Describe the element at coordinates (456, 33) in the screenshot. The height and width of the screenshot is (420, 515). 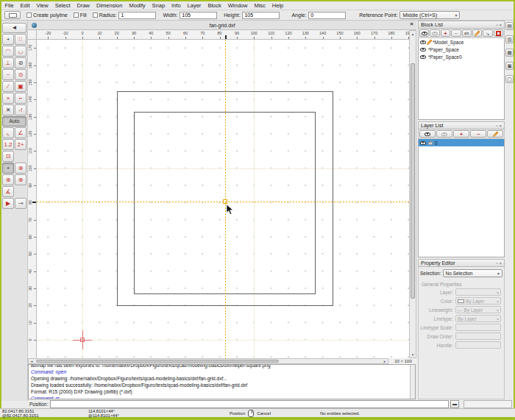
I see `remove-block-button: −` at that location.